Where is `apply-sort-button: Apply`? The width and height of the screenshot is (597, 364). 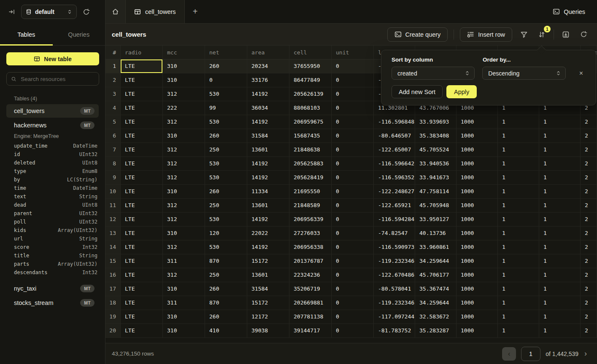
apply-sort-button: Apply is located at coordinates (462, 92).